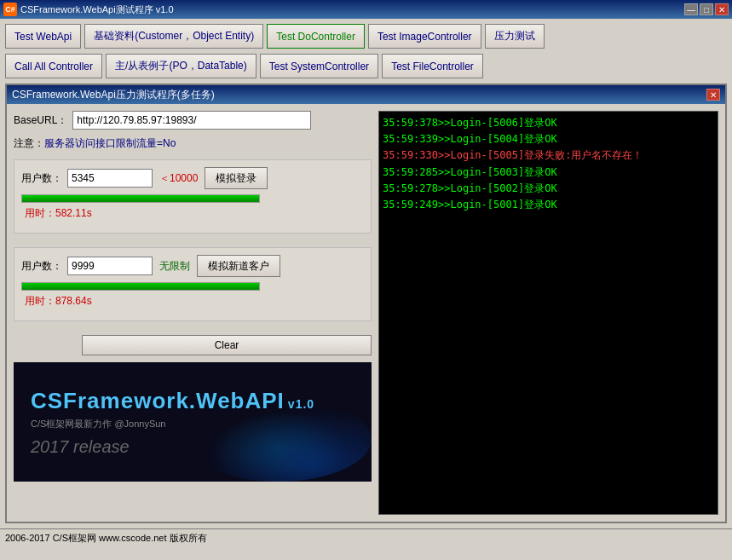 The width and height of the screenshot is (732, 560). What do you see at coordinates (193, 178) in the screenshot?
I see `user-row-1: 用户数： ＜10000 模拟登录` at bounding box center [193, 178].